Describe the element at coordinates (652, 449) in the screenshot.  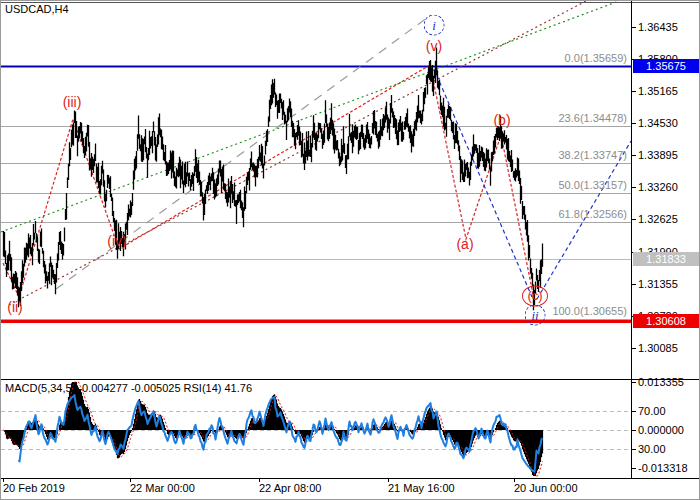
I see `indicator-axis-label: 30.00` at that location.